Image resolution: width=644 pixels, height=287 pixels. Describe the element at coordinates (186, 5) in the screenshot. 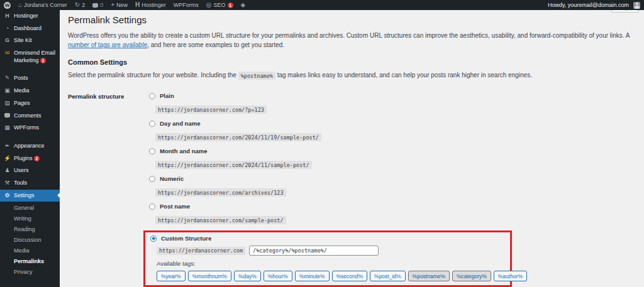

I see `wpforms-menu: WPForms` at that location.